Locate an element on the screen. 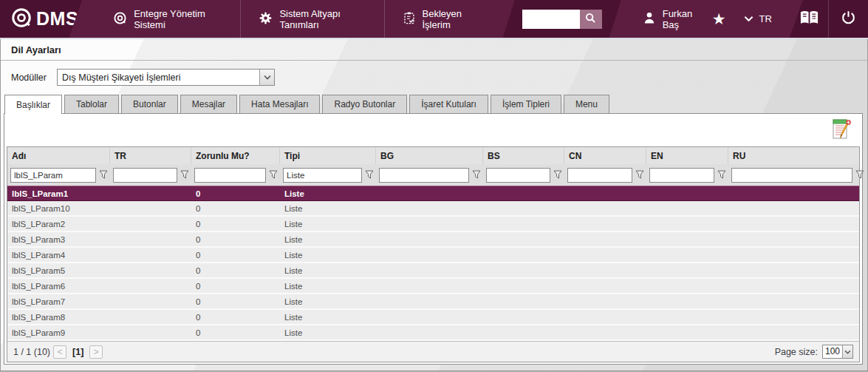  tab-tablolar: Tablolar is located at coordinates (92, 104).